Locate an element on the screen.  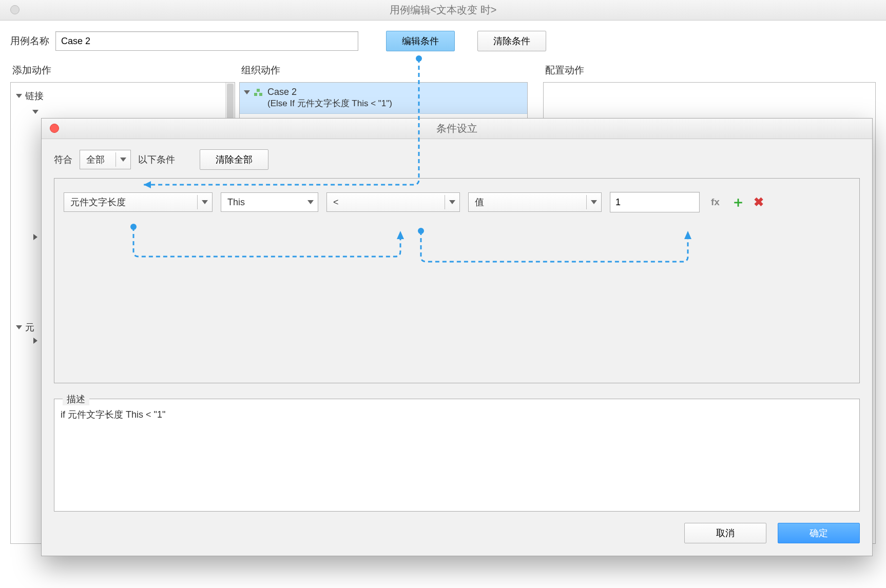
clear-all-button: 清除全部 is located at coordinates (234, 160).